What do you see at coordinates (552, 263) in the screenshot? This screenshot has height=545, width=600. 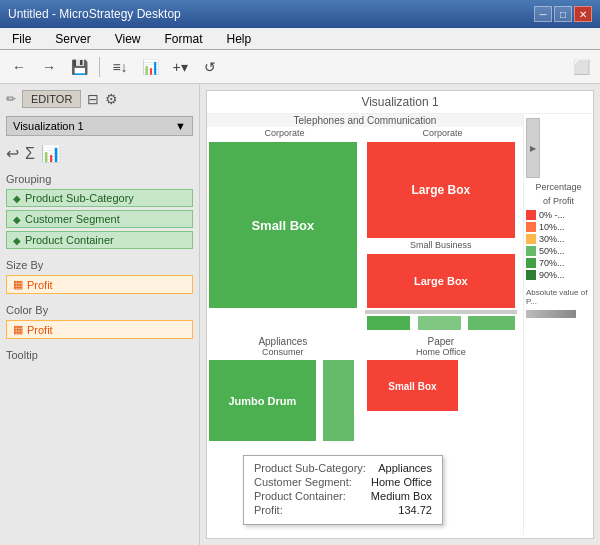 I see `legend-label-4: 70%...` at bounding box center [552, 263].